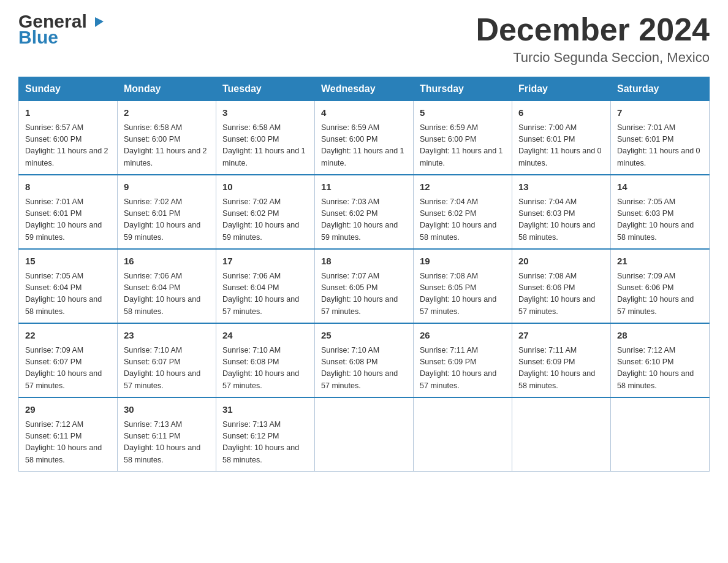  Describe the element at coordinates (167, 188) in the screenshot. I see `day-number: 9` at that location.